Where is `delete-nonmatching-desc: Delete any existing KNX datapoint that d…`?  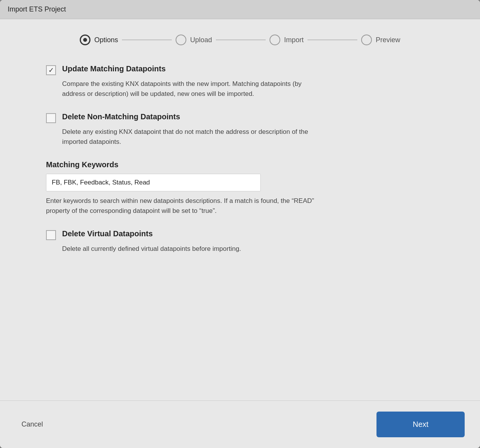 delete-nonmatching-desc: Delete any existing KNX datapoint that d… is located at coordinates (184, 137).